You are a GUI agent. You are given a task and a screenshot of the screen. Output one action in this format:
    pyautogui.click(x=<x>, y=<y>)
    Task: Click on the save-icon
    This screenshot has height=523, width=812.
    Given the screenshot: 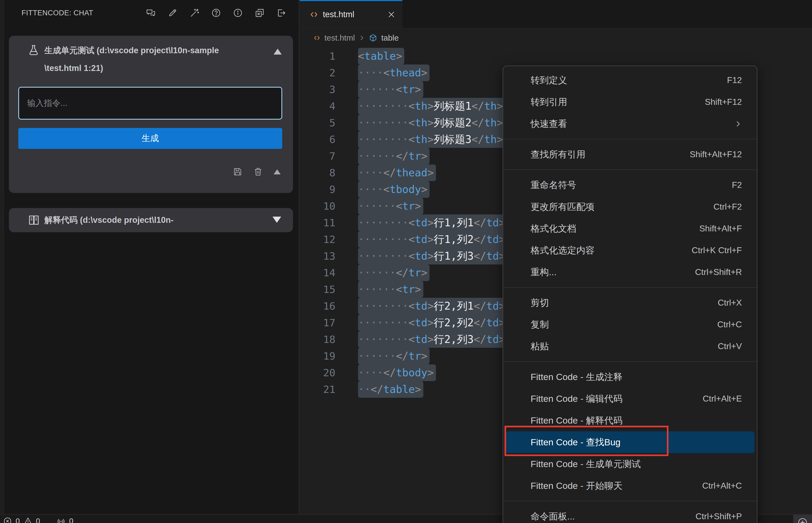 What is the action you would take?
    pyautogui.click(x=238, y=172)
    